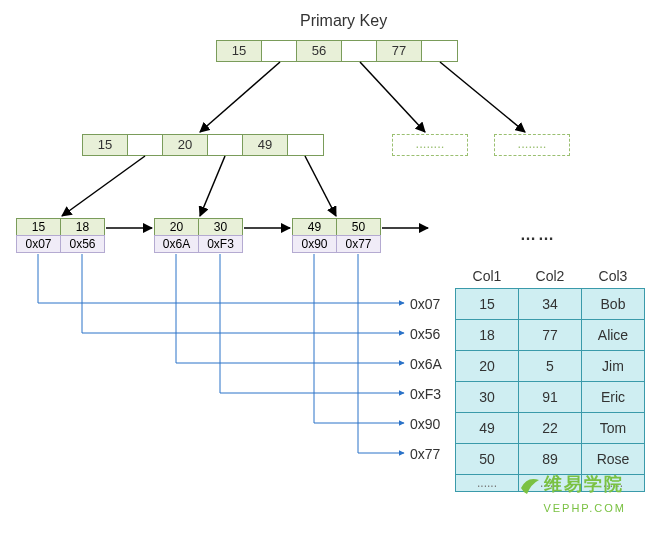 The width and height of the screenshot is (664, 534). I want to click on table-cell: 77, so click(550, 336).